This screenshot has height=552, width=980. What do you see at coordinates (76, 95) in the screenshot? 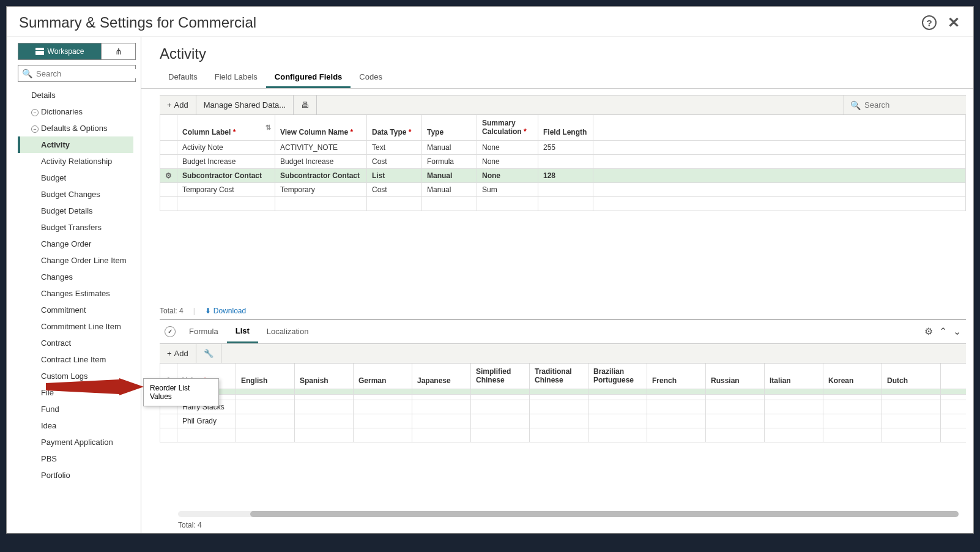
I see `sidebar-item: Details` at bounding box center [76, 95].